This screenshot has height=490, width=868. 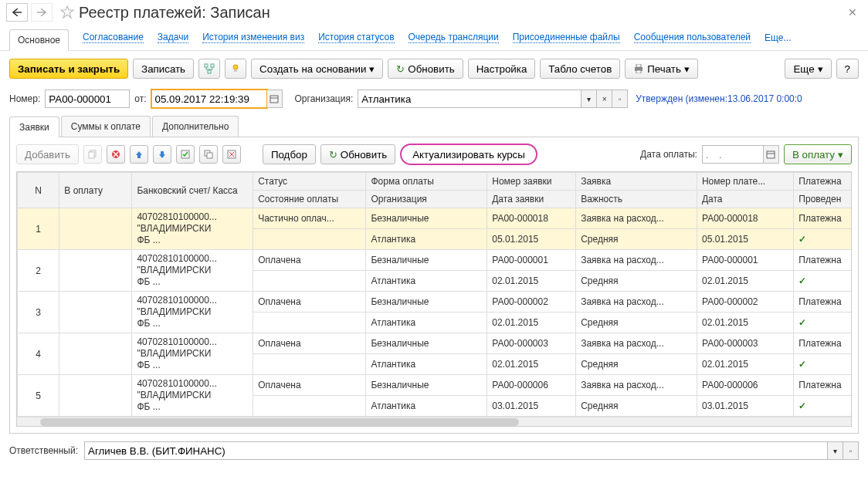 What do you see at coordinates (39, 40) in the screenshot?
I see `tab-main: Основное` at bounding box center [39, 40].